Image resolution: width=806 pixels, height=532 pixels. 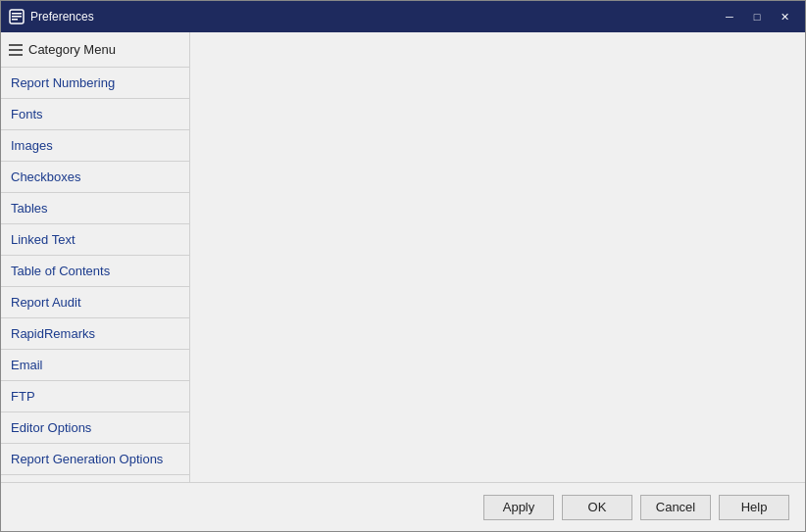 I want to click on footer: Apply OK Cancel Help, so click(x=403, y=507).